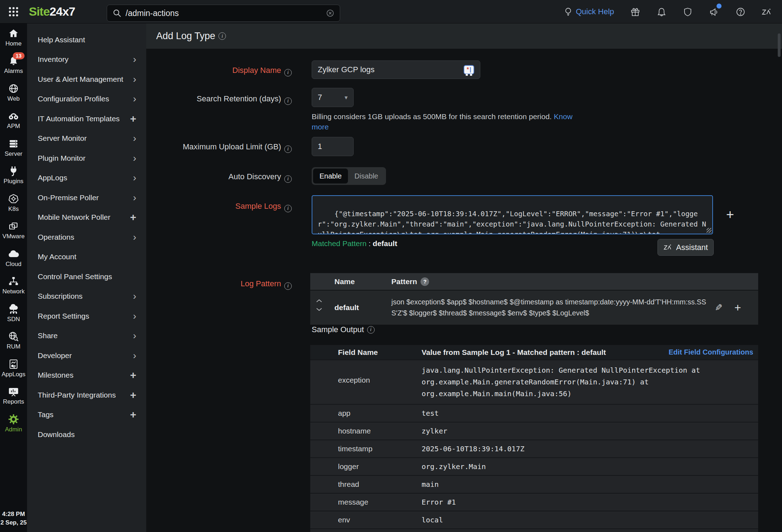 The image size is (782, 532). What do you see at coordinates (87, 336) in the screenshot?
I see `sidebar-item-share: Share` at bounding box center [87, 336].